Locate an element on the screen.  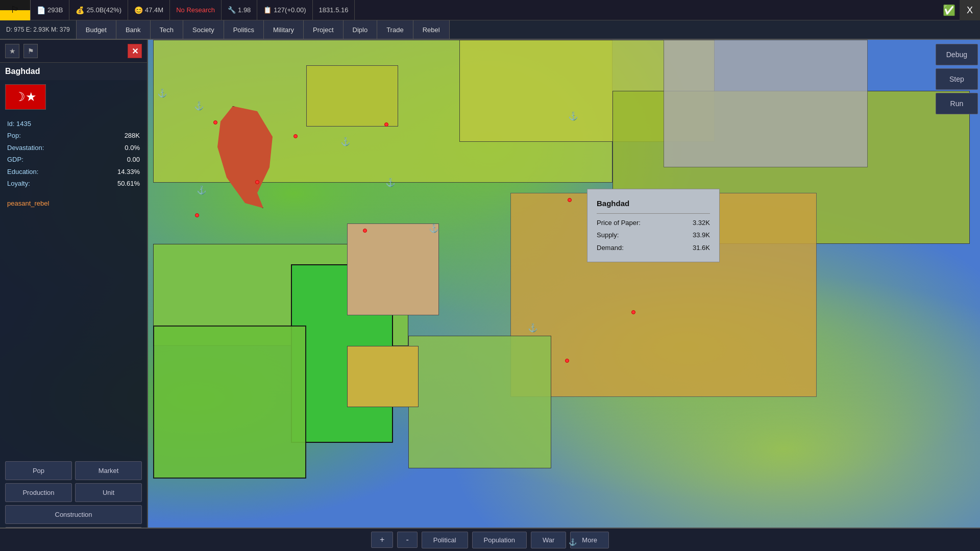
city-info: Id: 1435 Pop: 288K Devastation: 0.0% GDP… is located at coordinates (74, 154).